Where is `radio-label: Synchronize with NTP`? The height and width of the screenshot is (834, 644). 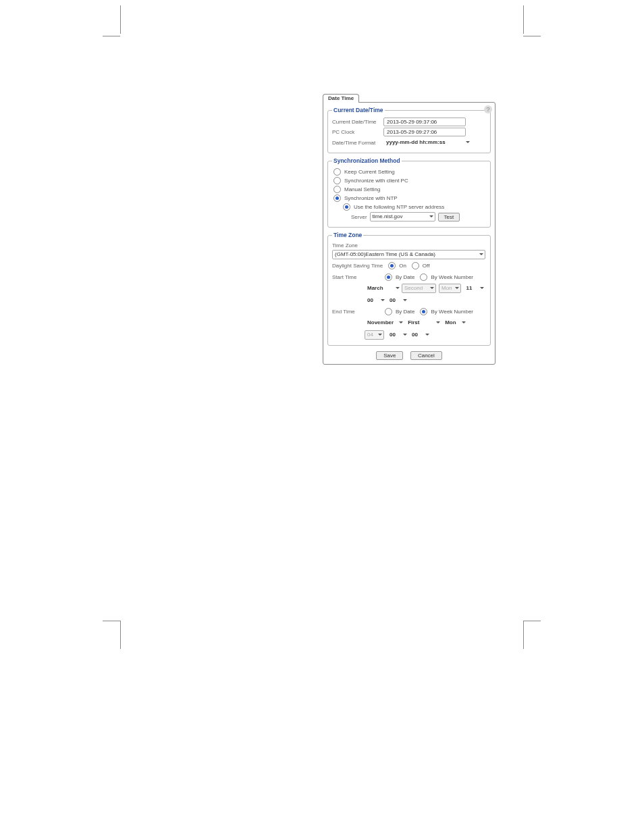 radio-label: Synchronize with NTP is located at coordinates (371, 199).